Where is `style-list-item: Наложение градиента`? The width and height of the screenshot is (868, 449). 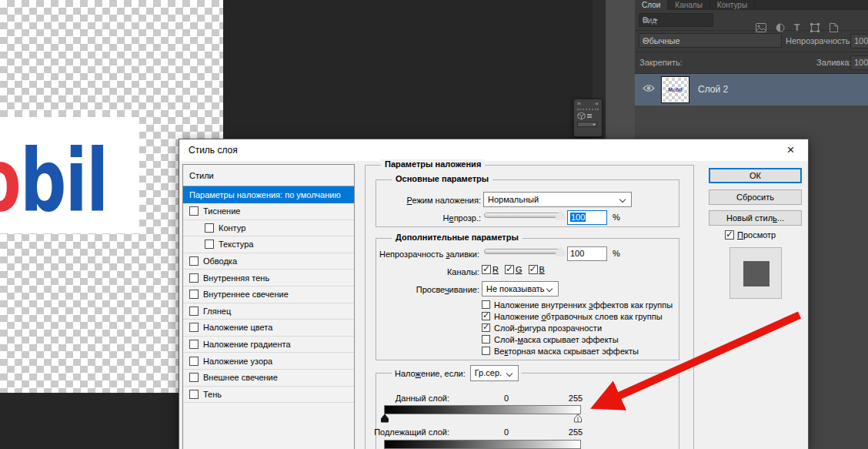 style-list-item: Наложение градиента is located at coordinates (269, 345).